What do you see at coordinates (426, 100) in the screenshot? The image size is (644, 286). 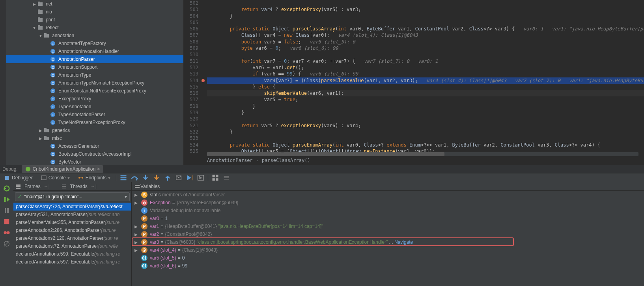 I see `code-line: var5 = true;` at bounding box center [426, 100].